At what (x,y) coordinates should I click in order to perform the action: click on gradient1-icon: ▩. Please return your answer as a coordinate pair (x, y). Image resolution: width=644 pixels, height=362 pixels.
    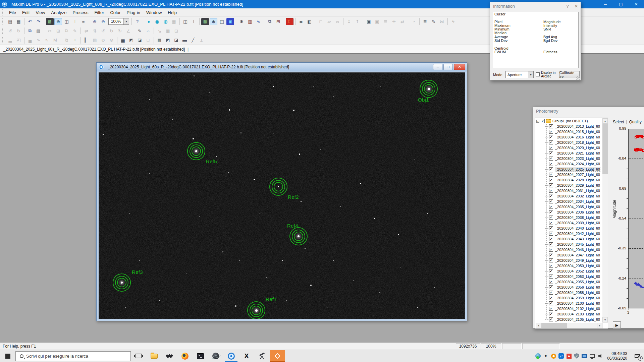
    Looking at the image, I should click on (160, 40).